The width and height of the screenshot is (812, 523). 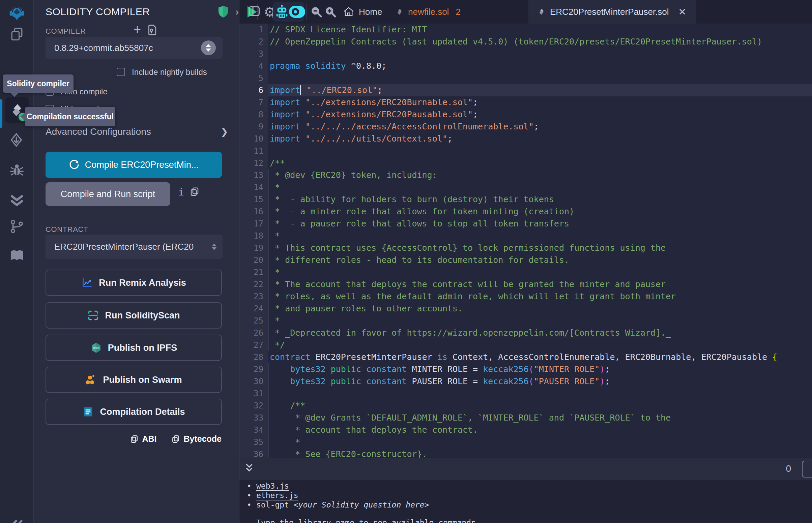 What do you see at coordinates (316, 12) in the screenshot?
I see `zoom-out-icon` at bounding box center [316, 12].